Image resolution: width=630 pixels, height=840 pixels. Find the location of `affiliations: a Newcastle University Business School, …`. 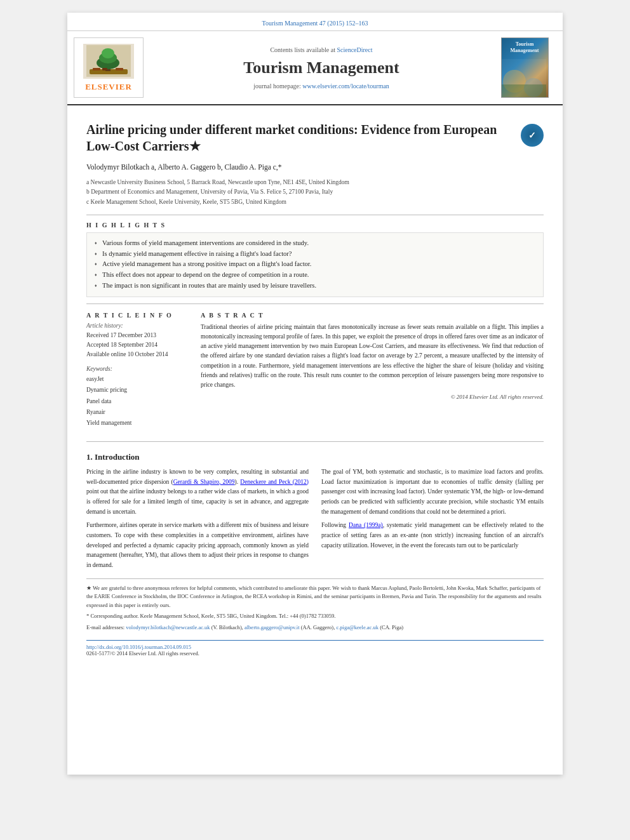

affiliations: a Newcastle University Business School, … is located at coordinates (315, 192).